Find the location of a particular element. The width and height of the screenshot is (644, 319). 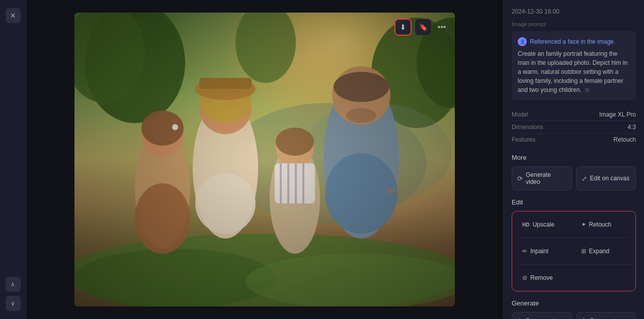

retouch-label: Retouch is located at coordinates (601, 225).